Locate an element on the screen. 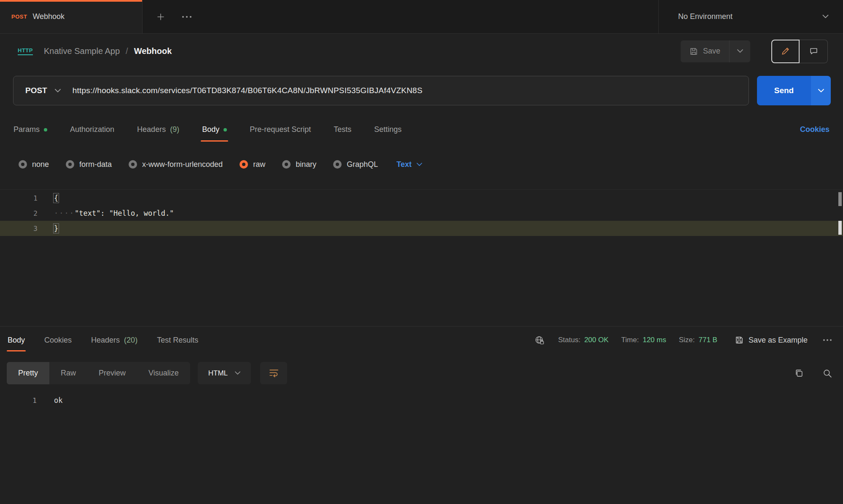 Image resolution: width=843 pixels, height=504 pixels. response-tab-cookies: Cookies is located at coordinates (58, 340).